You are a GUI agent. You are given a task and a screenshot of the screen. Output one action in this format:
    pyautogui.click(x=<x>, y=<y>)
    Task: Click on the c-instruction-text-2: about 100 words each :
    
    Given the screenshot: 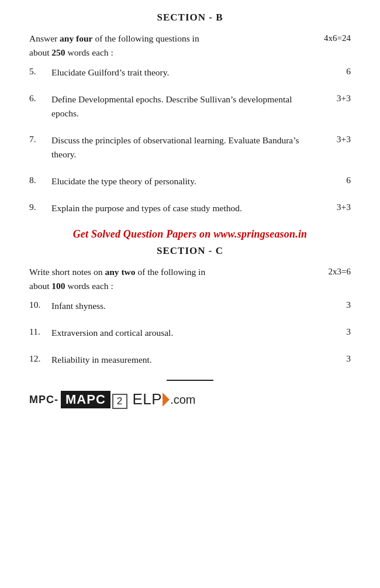 What is the action you would take?
    pyautogui.click(x=71, y=286)
    